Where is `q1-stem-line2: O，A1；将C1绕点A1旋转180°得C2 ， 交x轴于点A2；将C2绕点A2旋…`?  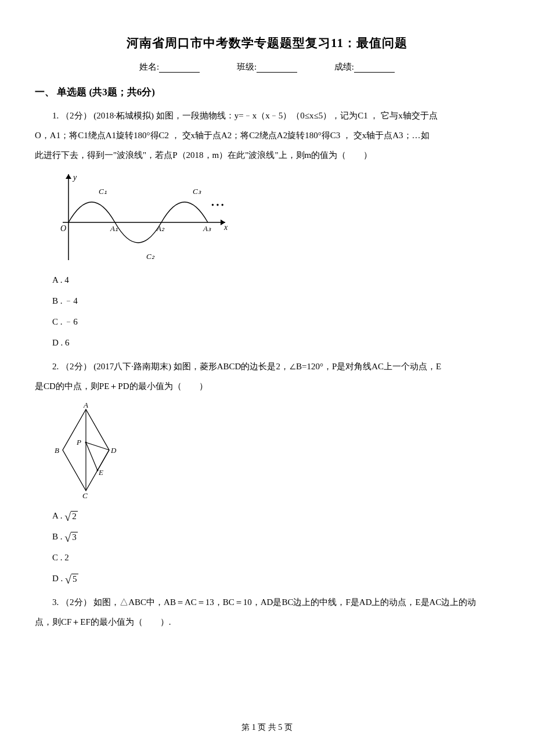
q1-stem-line2: O，A1；将C1绕点A1旋转180°得C2 ， 交x轴于点A2；将C2绕点A2旋… is located at coordinates (267, 135).